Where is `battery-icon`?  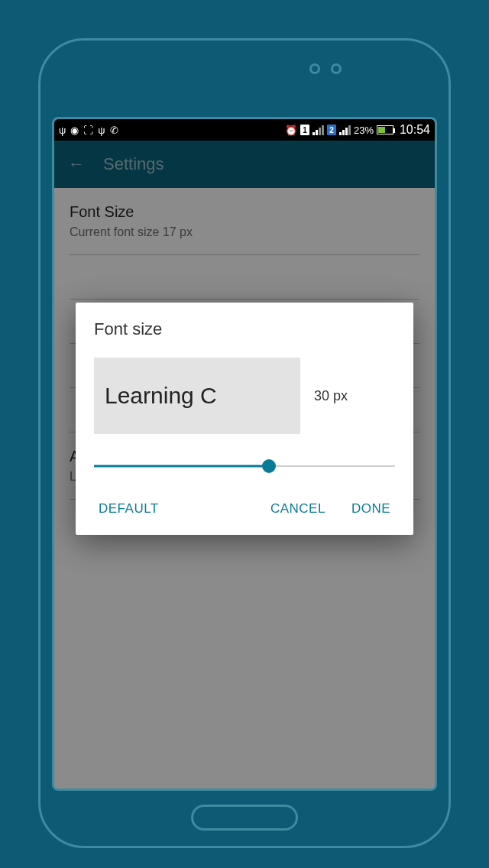
battery-icon is located at coordinates (385, 130).